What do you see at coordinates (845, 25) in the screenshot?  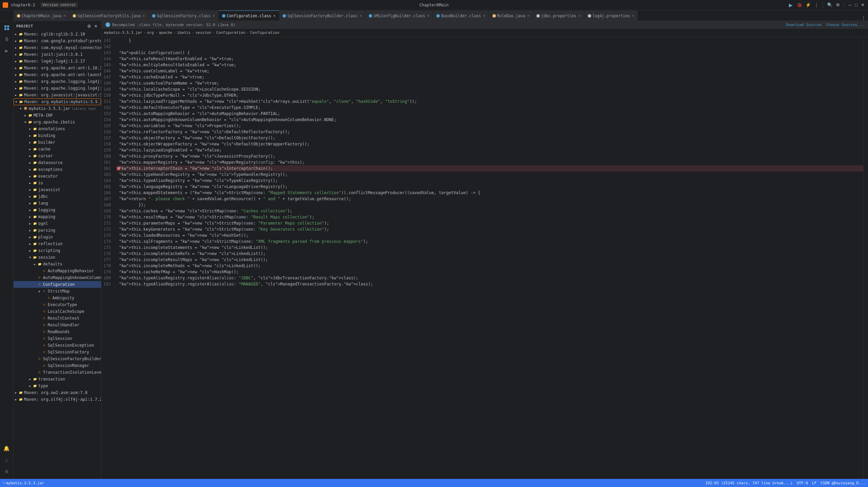 I see `choose-sources-link: Choose Sources...` at bounding box center [845, 25].